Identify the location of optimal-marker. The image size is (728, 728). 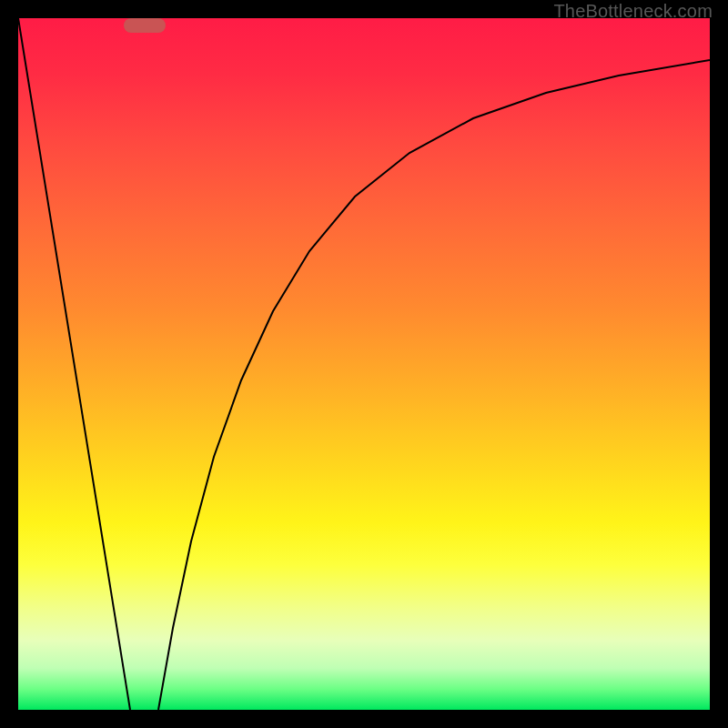
(145, 25).